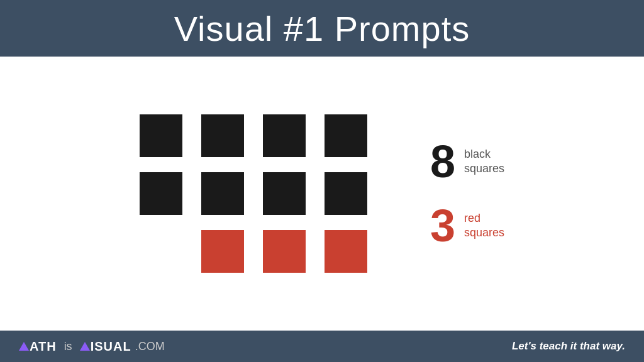 This screenshot has width=644, height=362. What do you see at coordinates (24, 346) in the screenshot?
I see `m-triangle-icon` at bounding box center [24, 346].